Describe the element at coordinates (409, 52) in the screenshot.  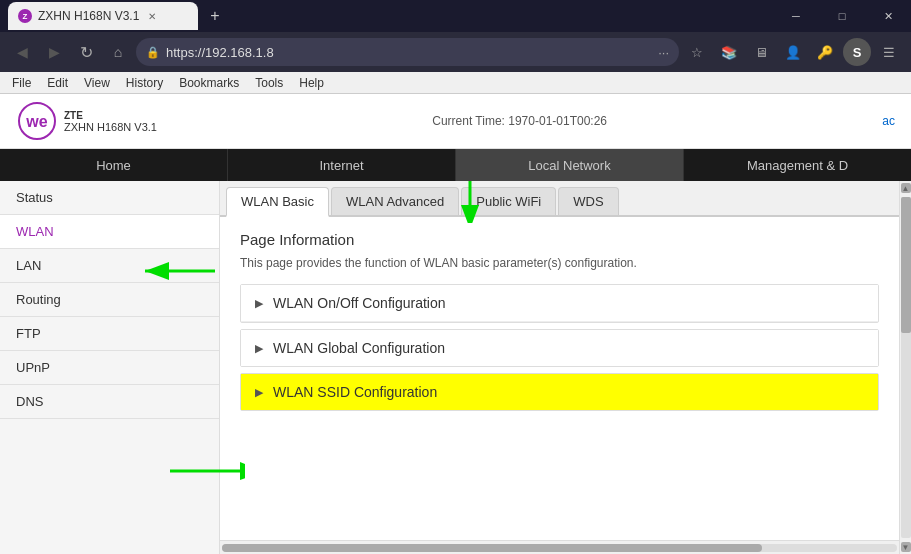
I see `address-text: https://192.168.1.8` at that location.